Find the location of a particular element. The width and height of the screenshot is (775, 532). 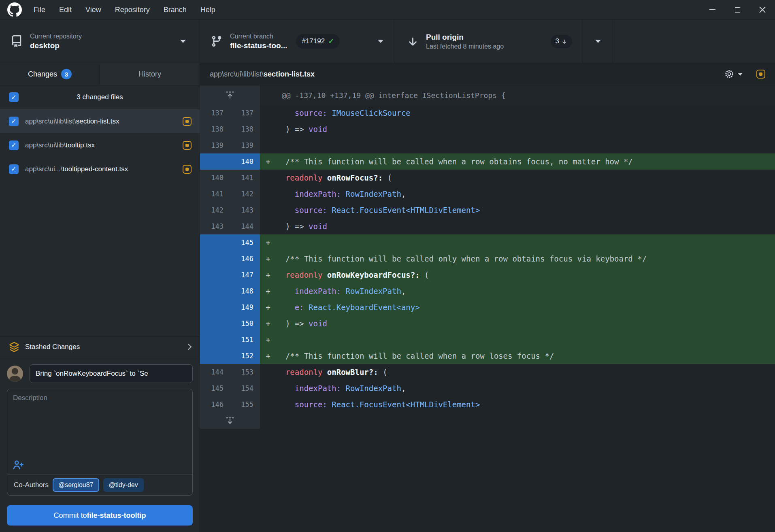

pull-count-badge: 3 is located at coordinates (561, 41).